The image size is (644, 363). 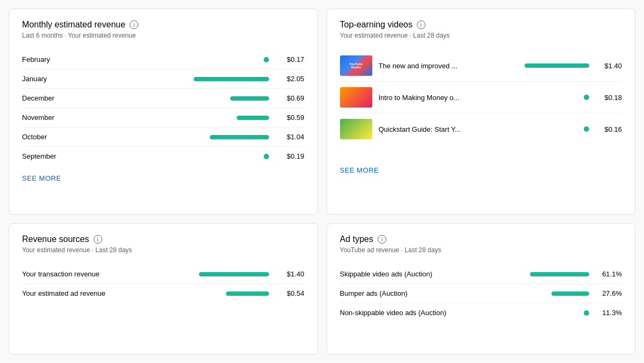 What do you see at coordinates (76, 274) in the screenshot?
I see `row-label: Your transaction revenue` at bounding box center [76, 274].